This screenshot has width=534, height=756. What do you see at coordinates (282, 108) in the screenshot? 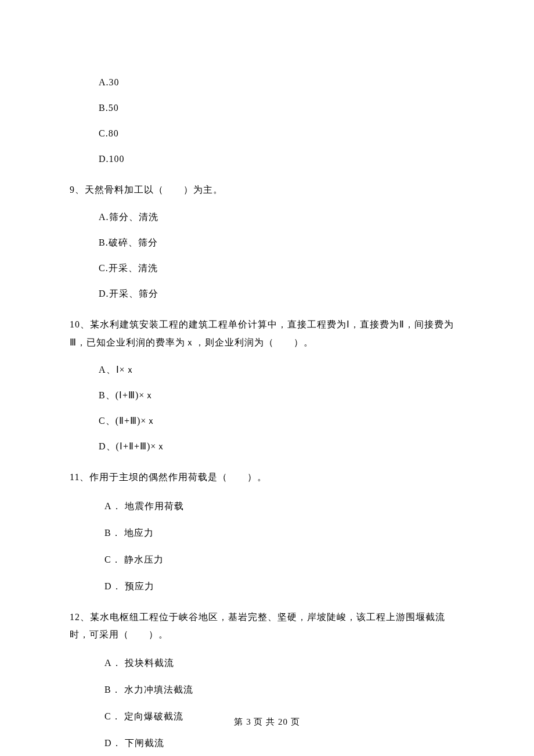
I see `q8-option-b: B.50` at bounding box center [282, 108].